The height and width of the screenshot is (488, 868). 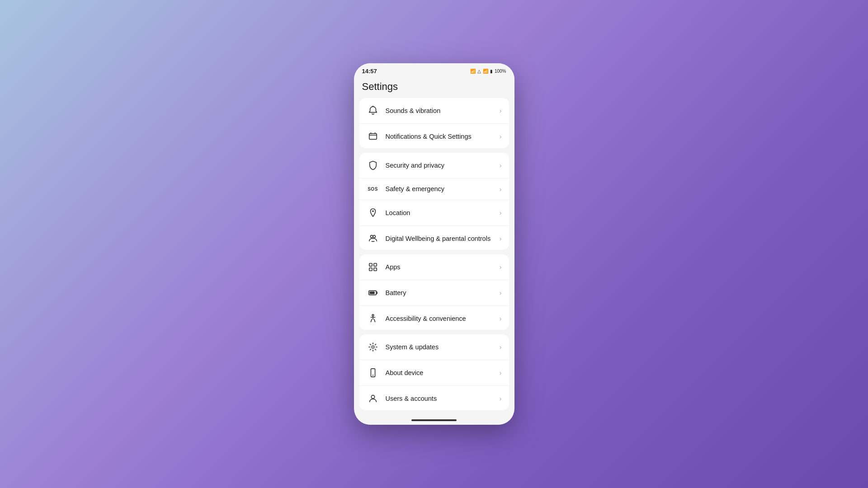 I want to click on menu-item-battery: Battery ›, so click(x=434, y=293).